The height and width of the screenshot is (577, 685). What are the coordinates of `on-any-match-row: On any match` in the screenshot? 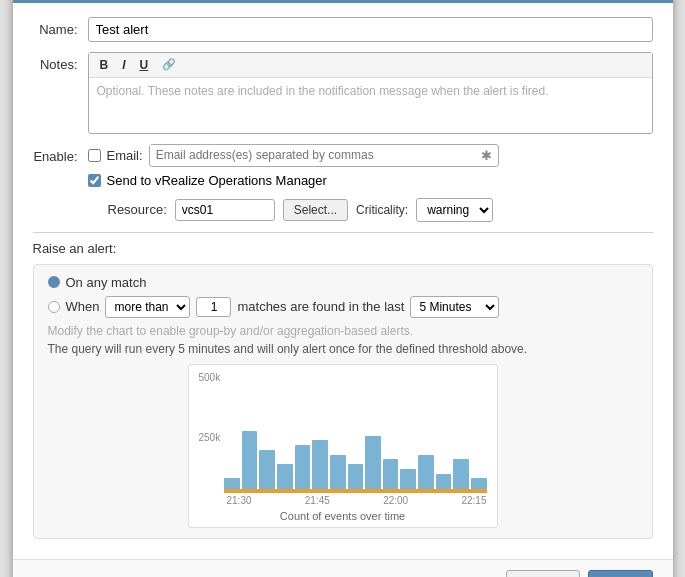 It's located at (343, 282).